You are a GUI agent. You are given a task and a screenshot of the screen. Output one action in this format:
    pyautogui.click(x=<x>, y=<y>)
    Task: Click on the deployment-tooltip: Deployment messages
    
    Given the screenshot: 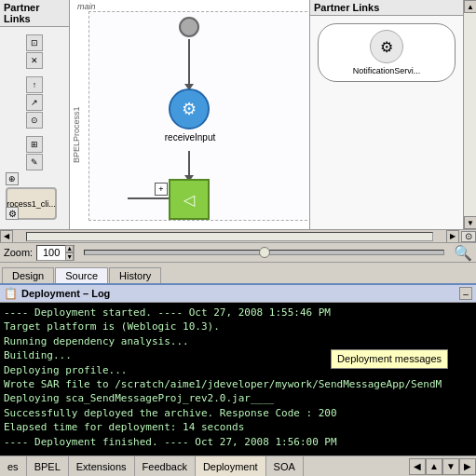 What is the action you would take?
    pyautogui.click(x=389, y=360)
    